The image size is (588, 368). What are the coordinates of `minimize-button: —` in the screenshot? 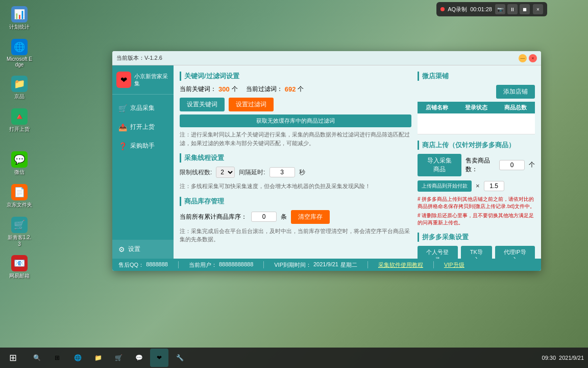 It's located at (523, 58).